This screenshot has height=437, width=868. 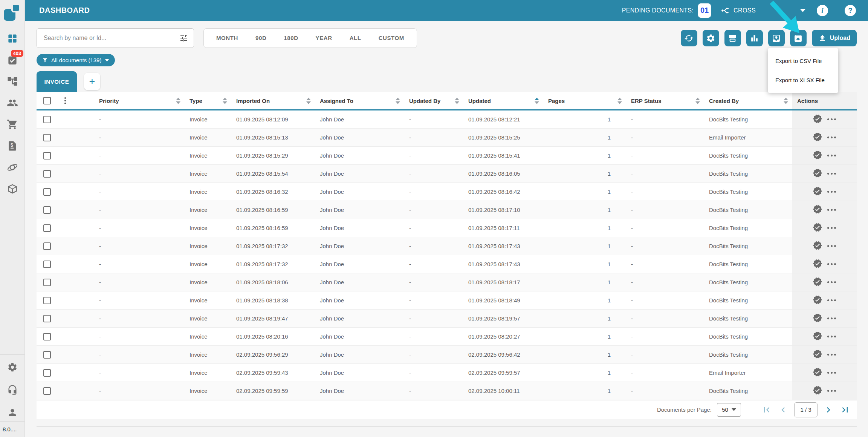 What do you see at coordinates (291, 38) in the screenshot?
I see `date-filter-180d: 180D` at bounding box center [291, 38].